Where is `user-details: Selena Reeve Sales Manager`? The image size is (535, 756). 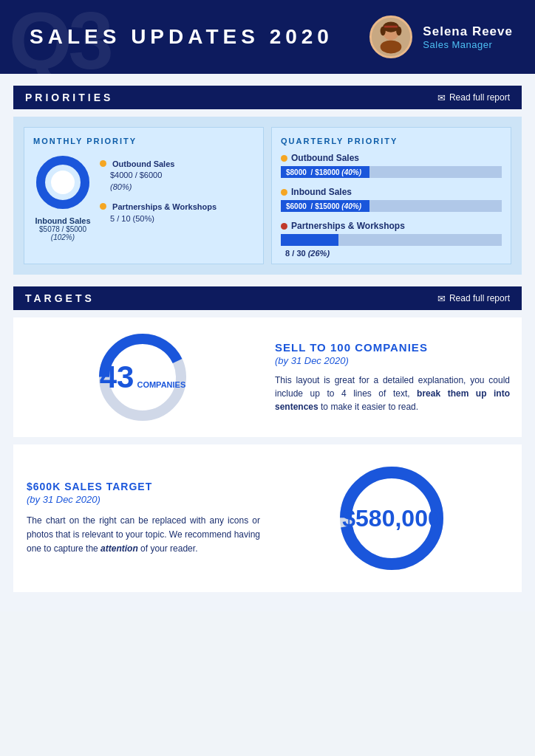 user-details: Selena Reeve Sales Manager is located at coordinates (468, 37).